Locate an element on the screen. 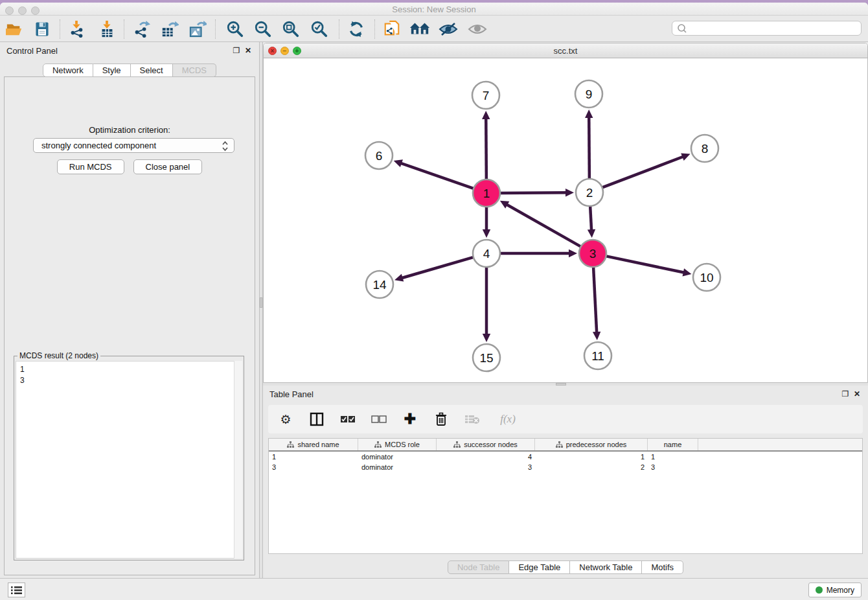 Image resolution: width=868 pixels, height=600 pixels. cell-name: 3 is located at coordinates (673, 467).